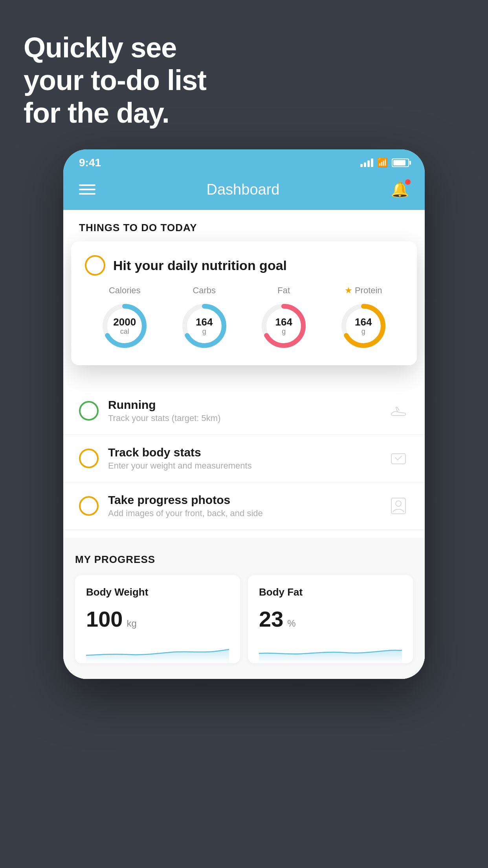 This screenshot has width=488, height=868. What do you see at coordinates (243, 418) in the screenshot?
I see `running-subtitle: Track your stats (target: 5km)` at bounding box center [243, 418].